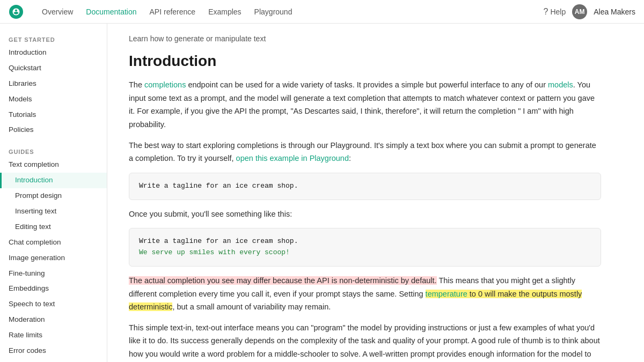 The image size is (644, 362). Describe the element at coordinates (365, 152) in the screenshot. I see `para-2: The best way to start exploring completi…` at that location.